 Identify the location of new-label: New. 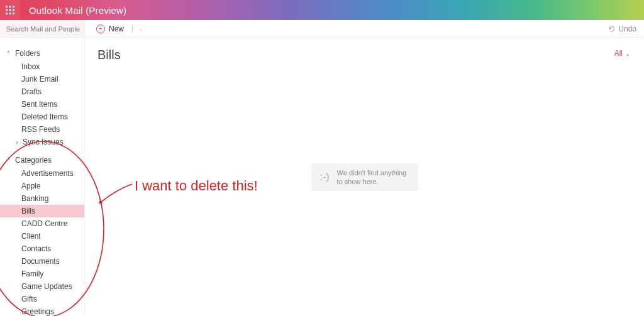
(116, 29).